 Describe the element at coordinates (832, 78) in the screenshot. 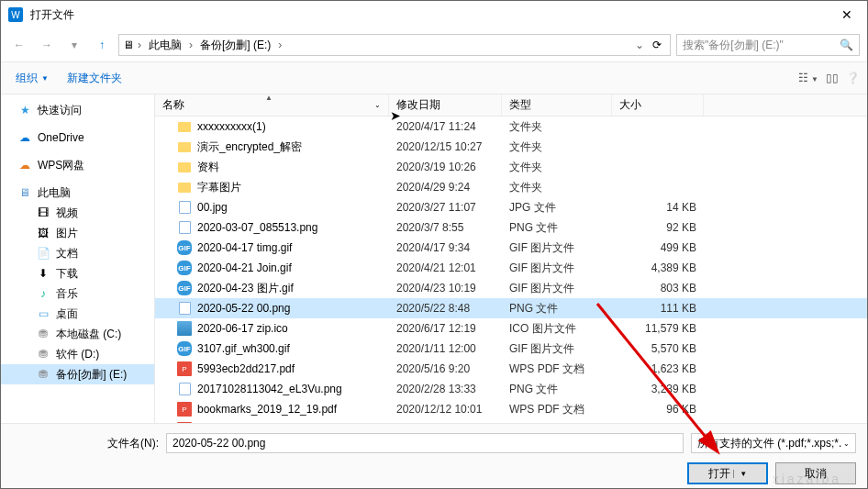

I see `preview-pane-button: ▯▯` at that location.